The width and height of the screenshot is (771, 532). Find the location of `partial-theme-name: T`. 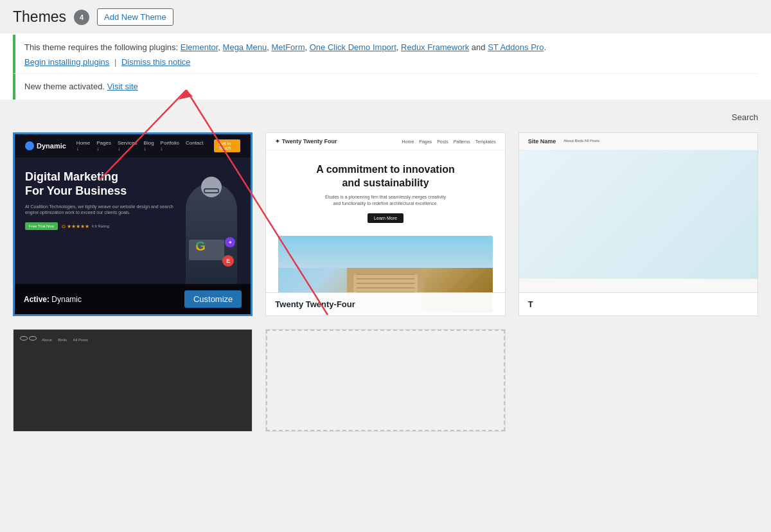

partial-theme-name: T is located at coordinates (531, 305).